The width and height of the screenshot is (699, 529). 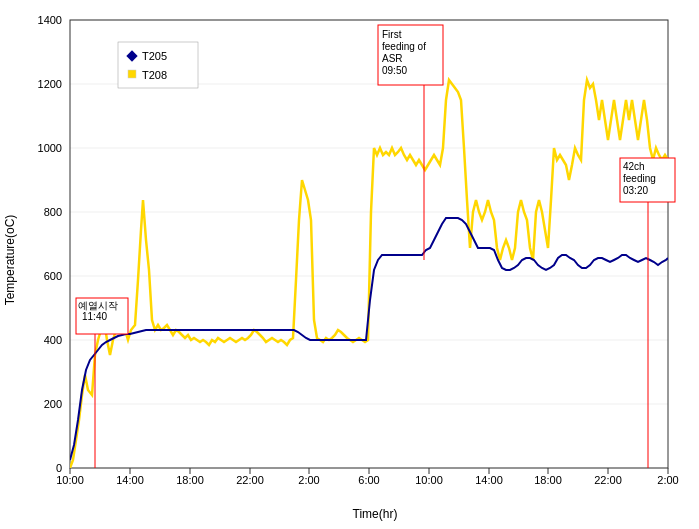 What do you see at coordinates (50, 84) in the screenshot?
I see `y-tick-1200: 1200` at bounding box center [50, 84].